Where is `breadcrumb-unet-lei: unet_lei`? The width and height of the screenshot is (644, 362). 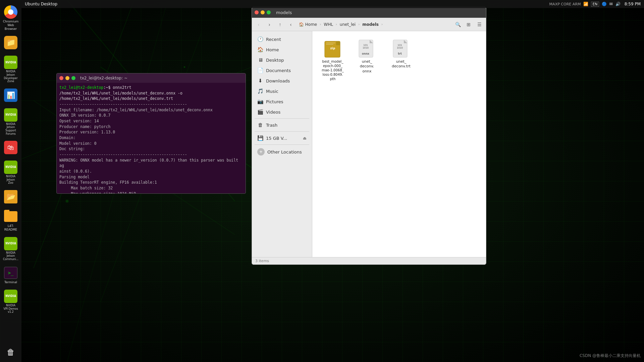 breadcrumb-unet-lei: unet_lei is located at coordinates (347, 24).